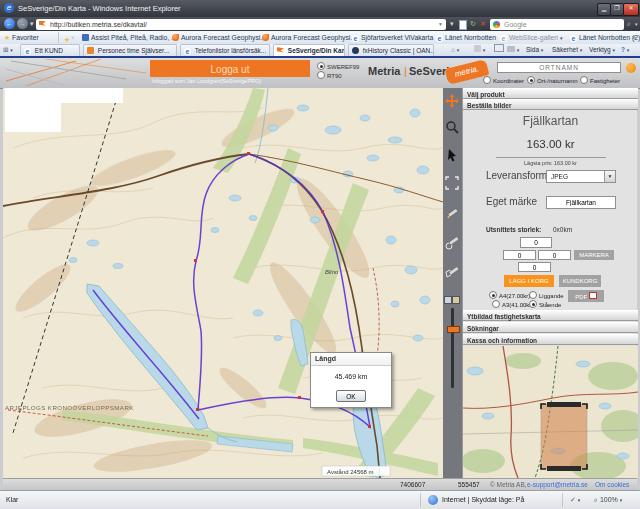  I want to click on help-button: ? ▾, so click(625, 50).